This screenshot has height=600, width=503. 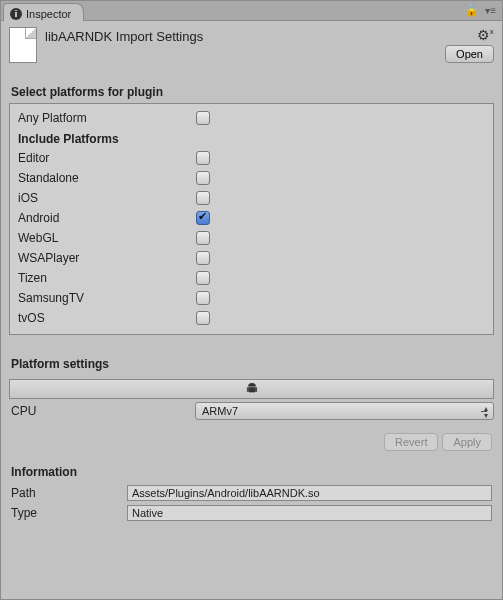 What do you see at coordinates (490, 10) in the screenshot?
I see `tab-menu-icon: ▾≡` at bounding box center [490, 10].